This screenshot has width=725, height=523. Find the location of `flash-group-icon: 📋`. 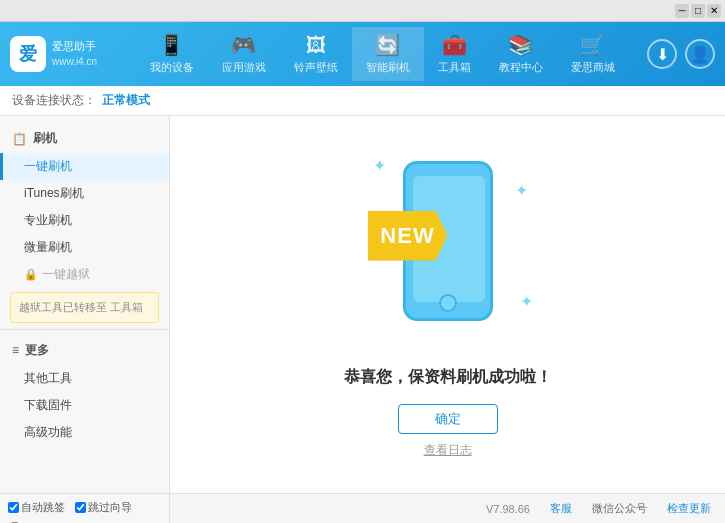

flash-group-icon: 📋 is located at coordinates (20, 139).